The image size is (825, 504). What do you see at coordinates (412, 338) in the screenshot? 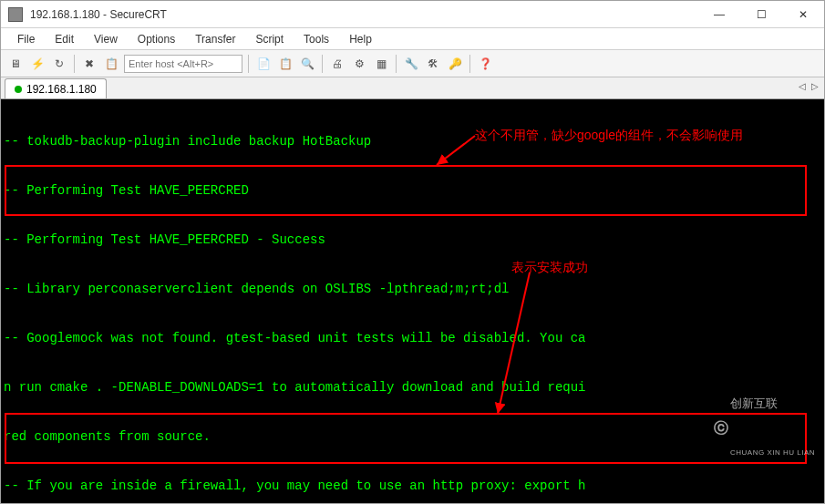
I see `terminal-line: -- Googlemock was not found. gtest-based…` at bounding box center [412, 338].